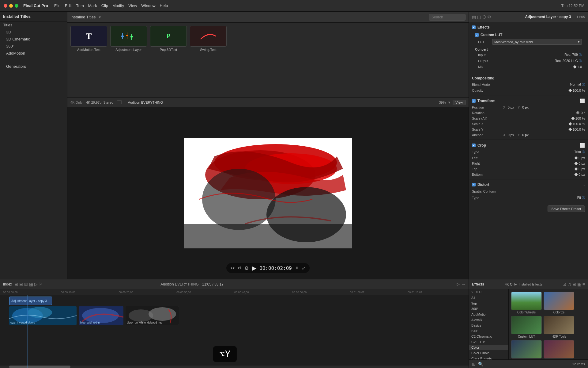 Image resolution: width=588 pixels, height=368 pixels. What do you see at coordinates (489, 325) in the screenshot?
I see `effects-cat-basics: Basics` at bounding box center [489, 325].